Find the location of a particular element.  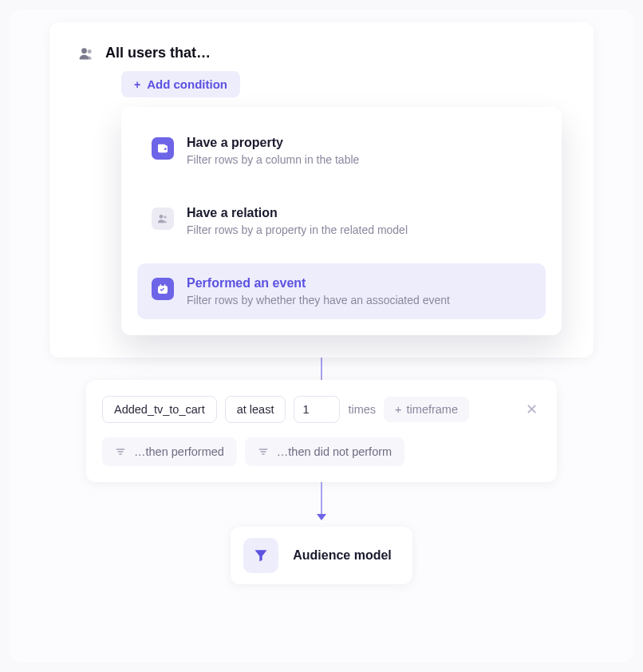

event-name-chip: Added_tv_to_cart is located at coordinates (160, 409).